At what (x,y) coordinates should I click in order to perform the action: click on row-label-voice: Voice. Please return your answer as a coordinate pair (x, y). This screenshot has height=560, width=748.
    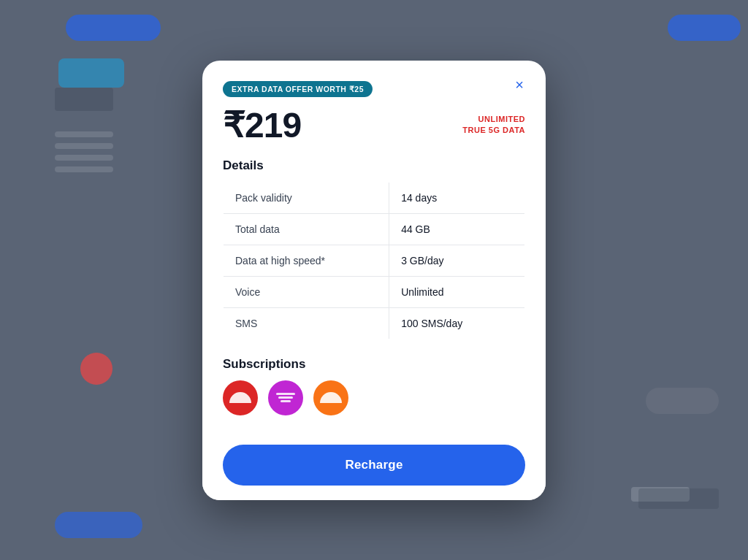
    Looking at the image, I should click on (307, 292).